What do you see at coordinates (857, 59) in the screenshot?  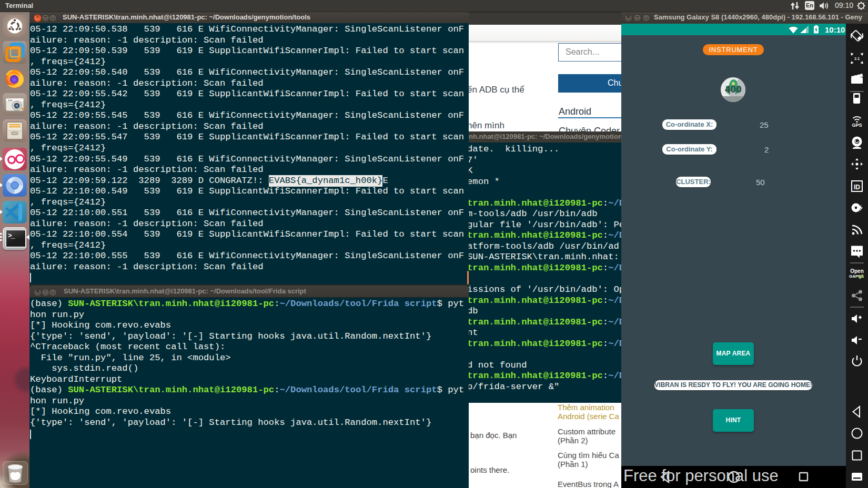 I see `svg-text: 1:1` at bounding box center [857, 59].